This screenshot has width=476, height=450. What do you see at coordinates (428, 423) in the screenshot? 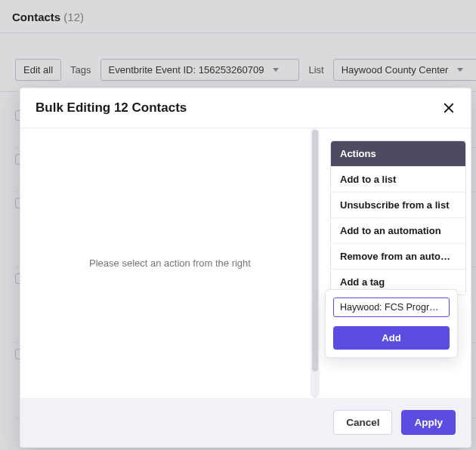
I see `apply-button: Apply` at bounding box center [428, 423].